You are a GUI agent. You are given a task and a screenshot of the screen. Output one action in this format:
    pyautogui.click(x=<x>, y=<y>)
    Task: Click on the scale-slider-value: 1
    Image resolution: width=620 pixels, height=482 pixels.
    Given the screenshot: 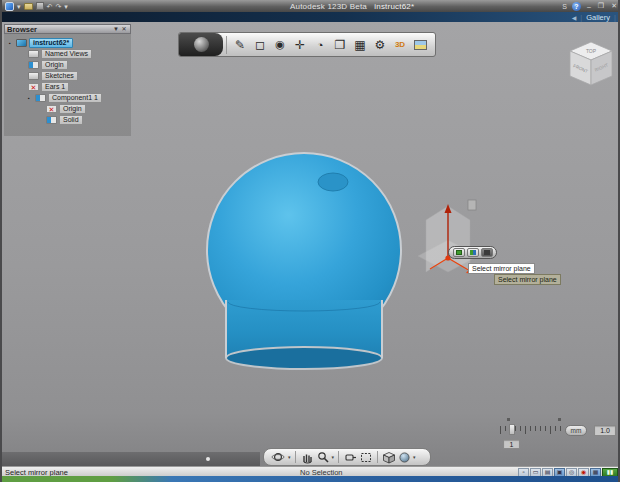 What is the action you would take?
    pyautogui.click(x=512, y=444)
    